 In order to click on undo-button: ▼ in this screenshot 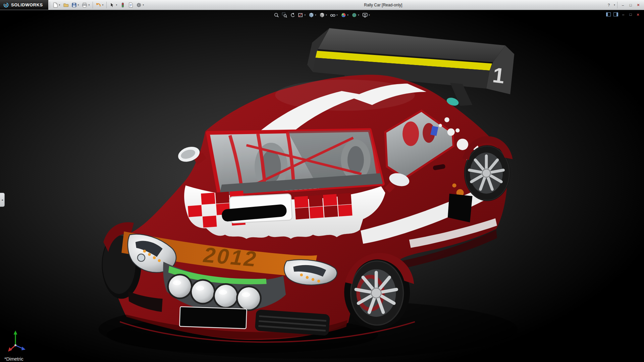, I will do `click(100, 5)`.